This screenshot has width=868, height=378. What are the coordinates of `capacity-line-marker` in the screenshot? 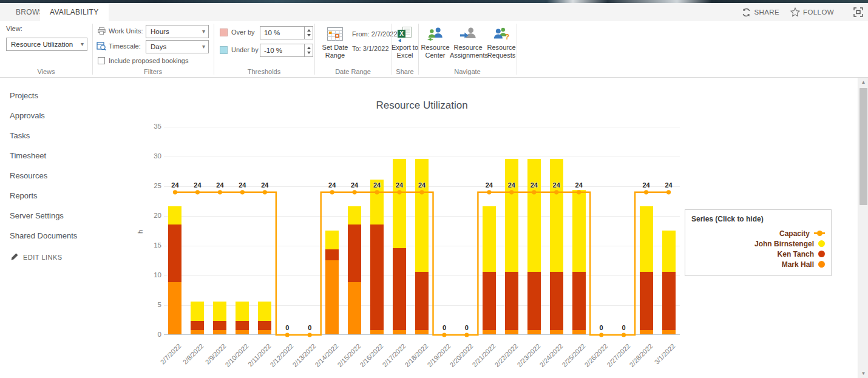 It's located at (819, 233).